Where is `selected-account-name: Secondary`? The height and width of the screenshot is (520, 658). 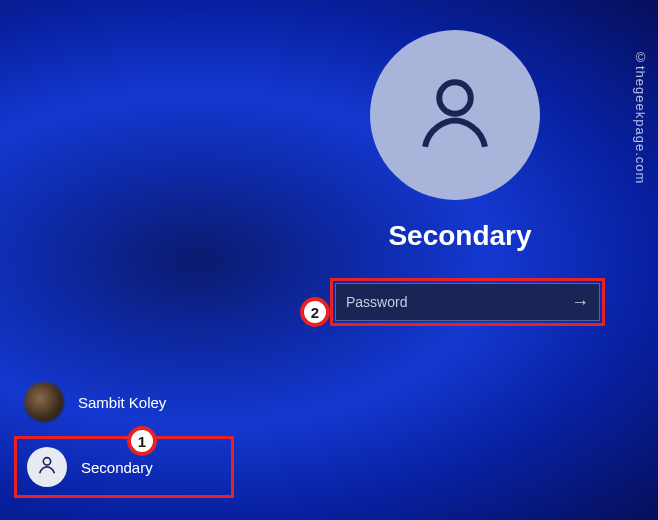
selected-account-name: Secondary is located at coordinates (460, 236).